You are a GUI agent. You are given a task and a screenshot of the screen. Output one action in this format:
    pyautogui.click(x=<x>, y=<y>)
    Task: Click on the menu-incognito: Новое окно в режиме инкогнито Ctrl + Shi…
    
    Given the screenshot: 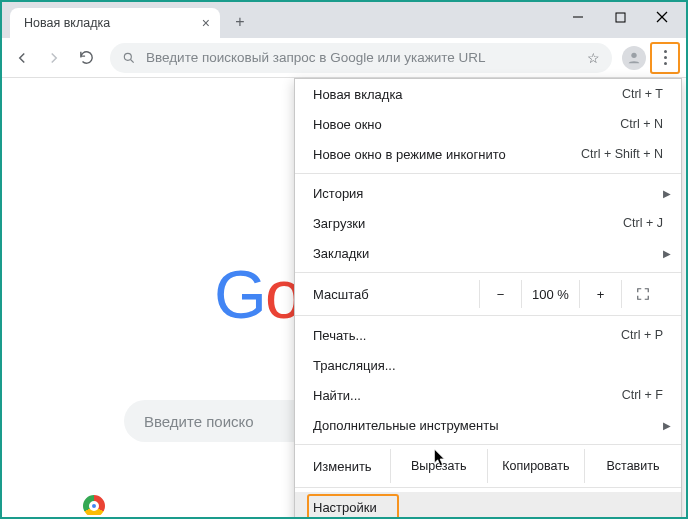 What is the action you would take?
    pyautogui.click(x=488, y=154)
    